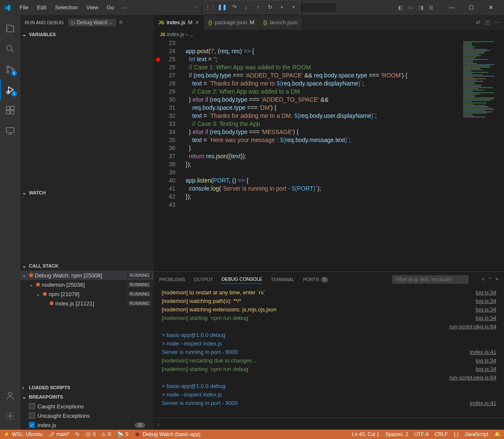  I want to click on tab-ports-label: PORTS, so click(311, 279).